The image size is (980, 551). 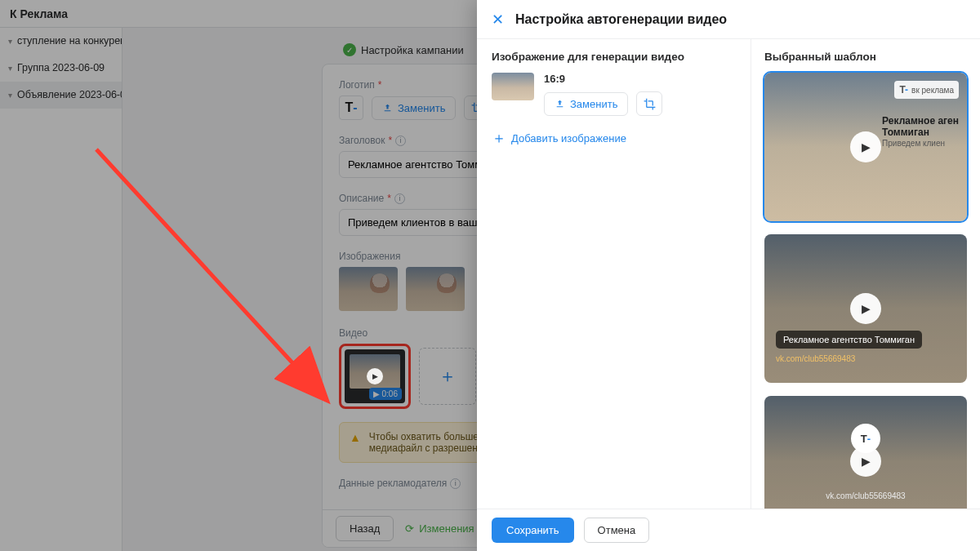 What do you see at coordinates (385, 393) in the screenshot?
I see `video-duration-badge: ▶ 0:06` at bounding box center [385, 393].